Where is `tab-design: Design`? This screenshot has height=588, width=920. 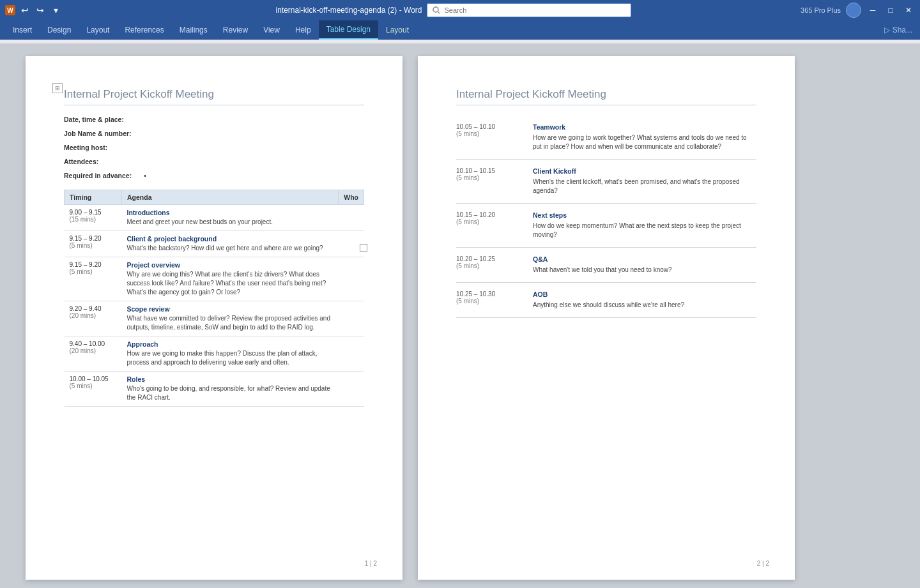 tab-design: Design is located at coordinates (59, 30).